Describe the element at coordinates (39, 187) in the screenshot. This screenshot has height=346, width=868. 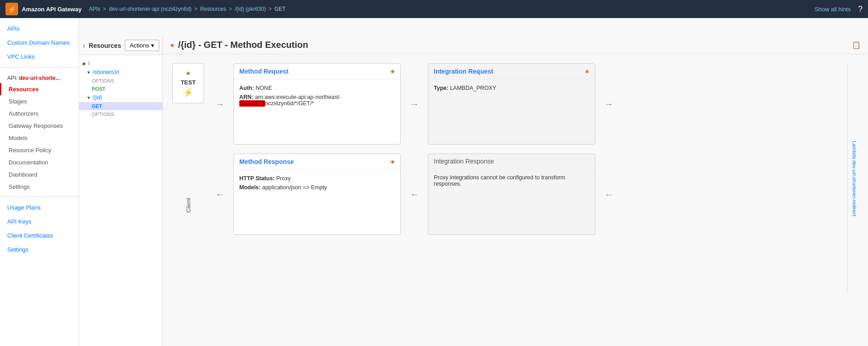
I see `sidebar-nav-settings: Settings` at that location.